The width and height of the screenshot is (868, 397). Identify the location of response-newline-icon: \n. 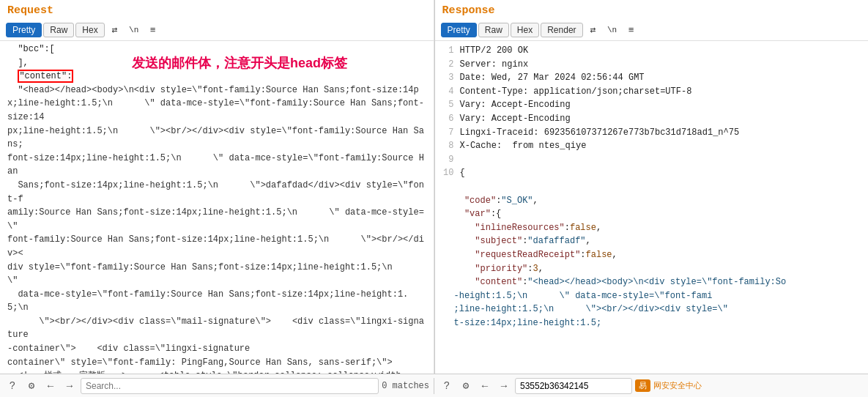
(612, 30).